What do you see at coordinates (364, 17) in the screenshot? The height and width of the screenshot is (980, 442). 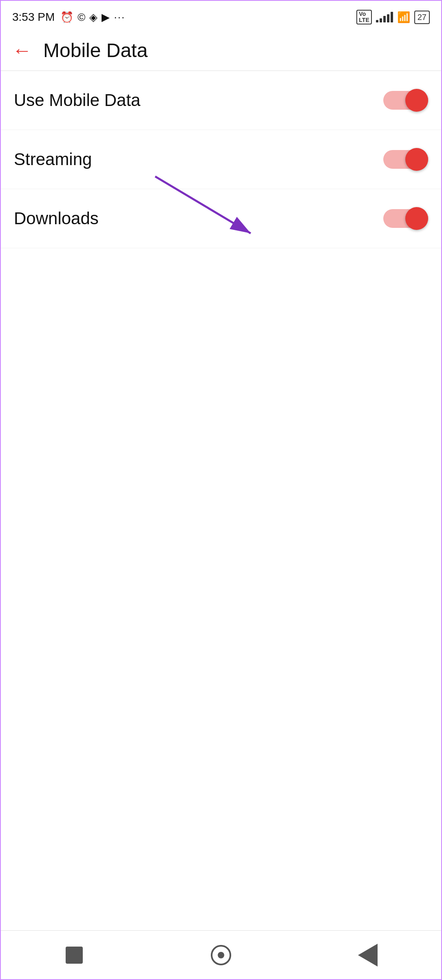 I see `volte-badge: Vo LTE` at bounding box center [364, 17].